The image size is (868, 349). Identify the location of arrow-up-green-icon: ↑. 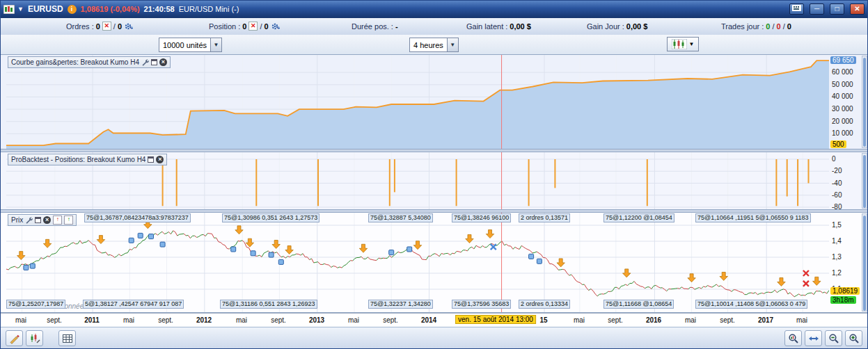
(68, 220).